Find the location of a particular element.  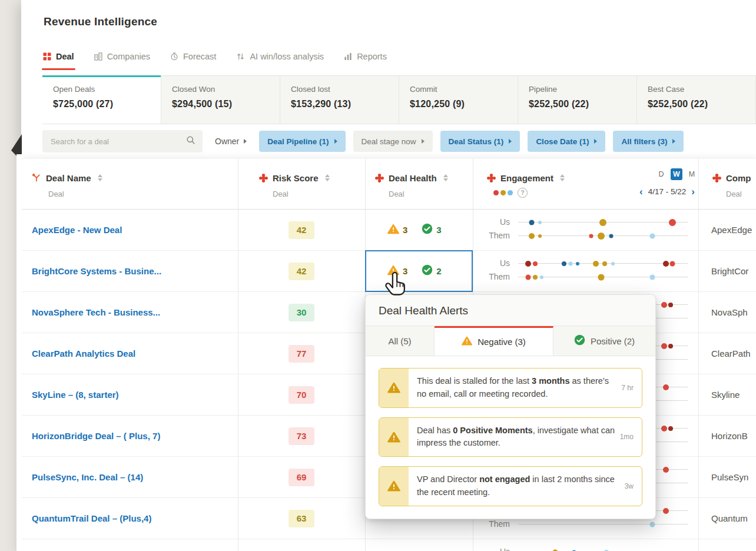

summary-card-closed-won: Closed Won$294,500 (15) is located at coordinates (221, 100).